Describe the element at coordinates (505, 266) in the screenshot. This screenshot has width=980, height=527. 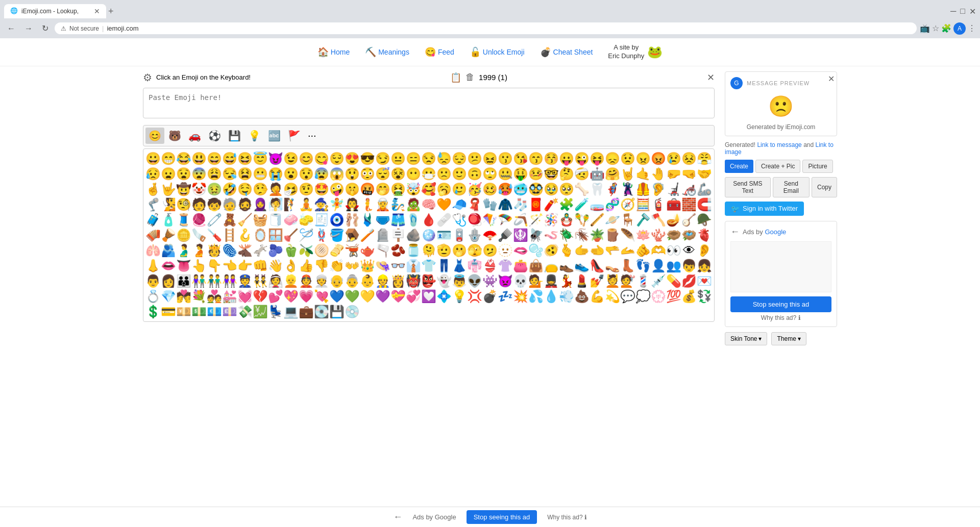
I see `emoji-cell: 👚` at that location.